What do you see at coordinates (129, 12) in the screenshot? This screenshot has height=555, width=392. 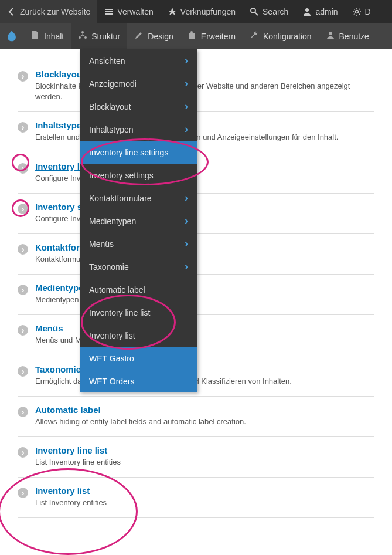 I see `manage-button: Verwalten` at bounding box center [129, 12].